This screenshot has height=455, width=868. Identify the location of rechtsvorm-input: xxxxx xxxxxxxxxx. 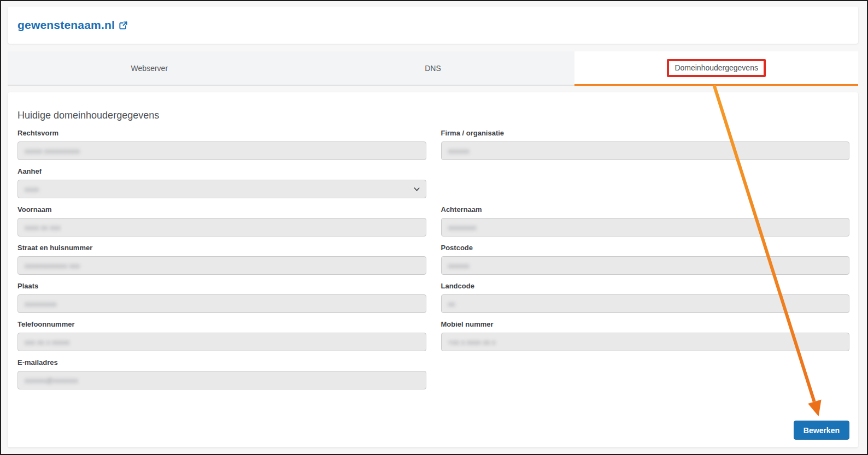
(222, 151).